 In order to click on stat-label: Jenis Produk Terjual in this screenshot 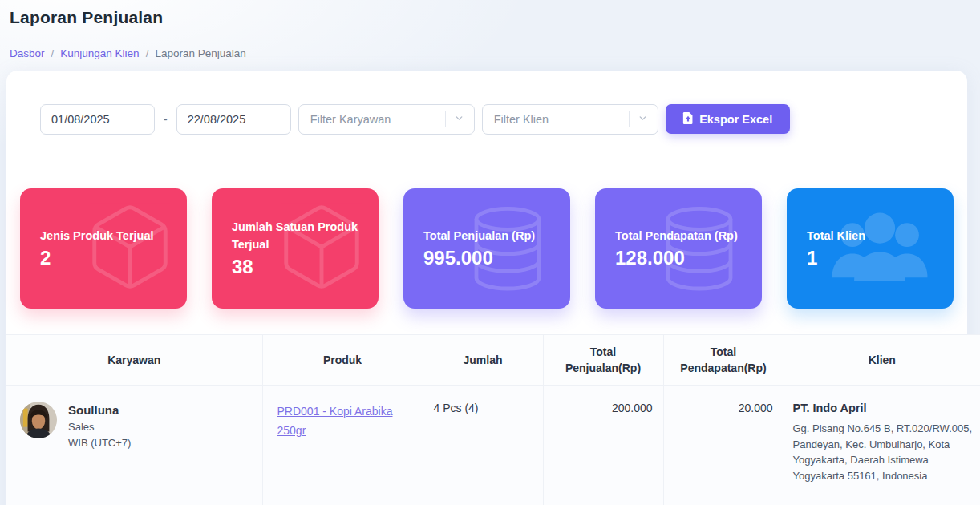, I will do `click(106, 236)`.